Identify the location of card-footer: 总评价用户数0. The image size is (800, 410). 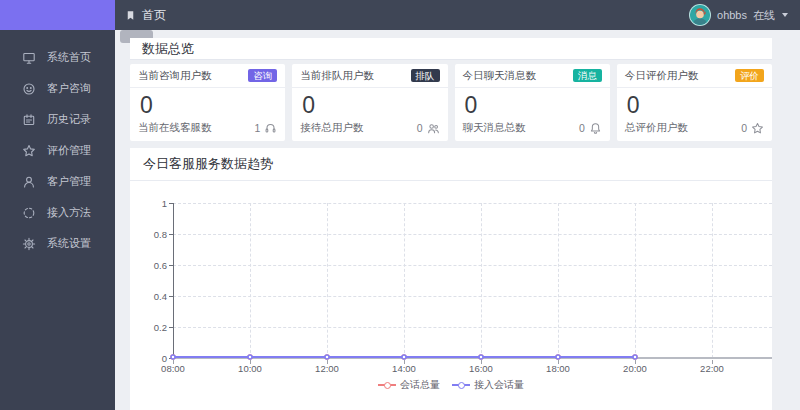
(694, 131).